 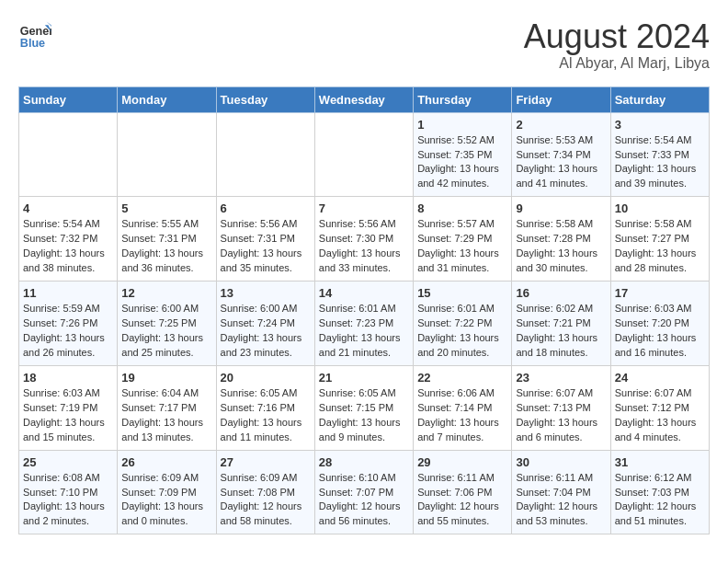 I want to click on day-number: 10, so click(x=660, y=208).